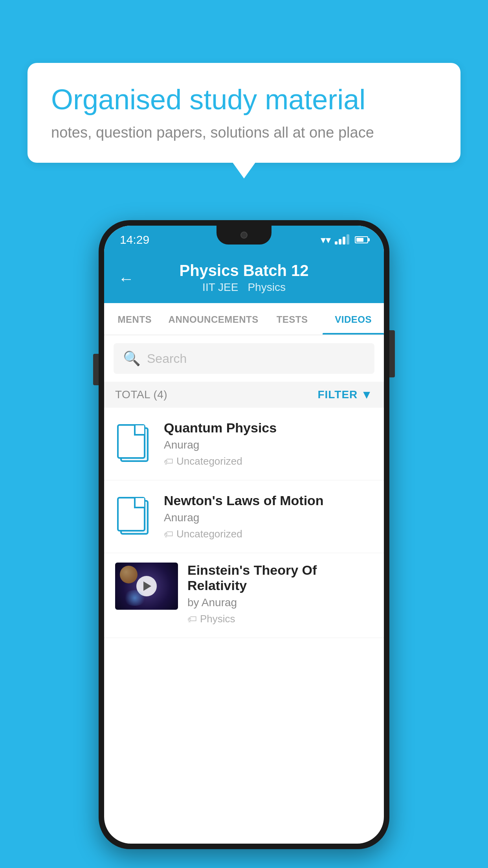  What do you see at coordinates (244, 359) in the screenshot?
I see `search-container: 🔍 Search` at bounding box center [244, 359].